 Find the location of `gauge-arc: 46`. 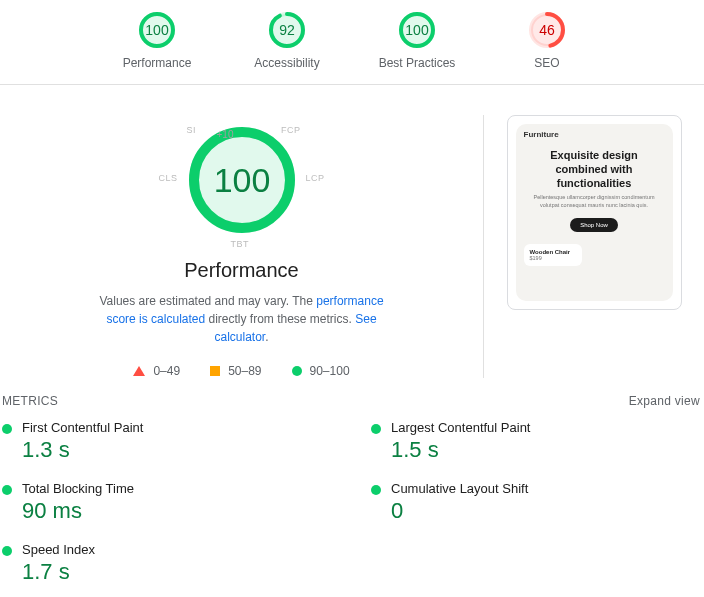

gauge-arc: 46 is located at coordinates (547, 30).